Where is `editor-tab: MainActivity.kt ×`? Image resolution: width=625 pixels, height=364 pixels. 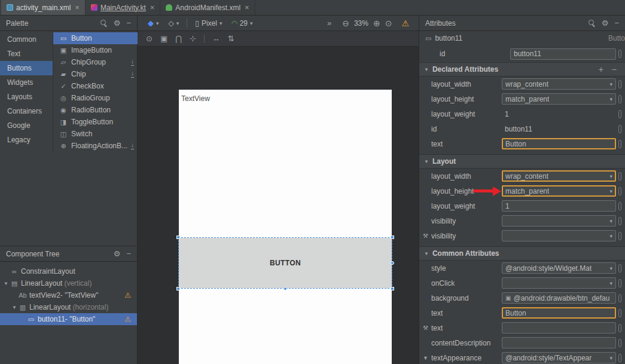
editor-tab: MainActivity.kt × is located at coordinates (123, 7).